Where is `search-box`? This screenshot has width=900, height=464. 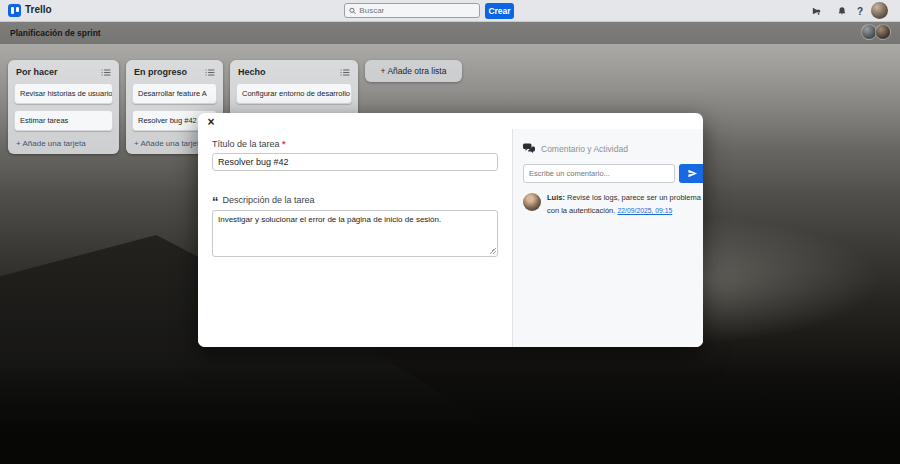
search-box is located at coordinates (412, 10).